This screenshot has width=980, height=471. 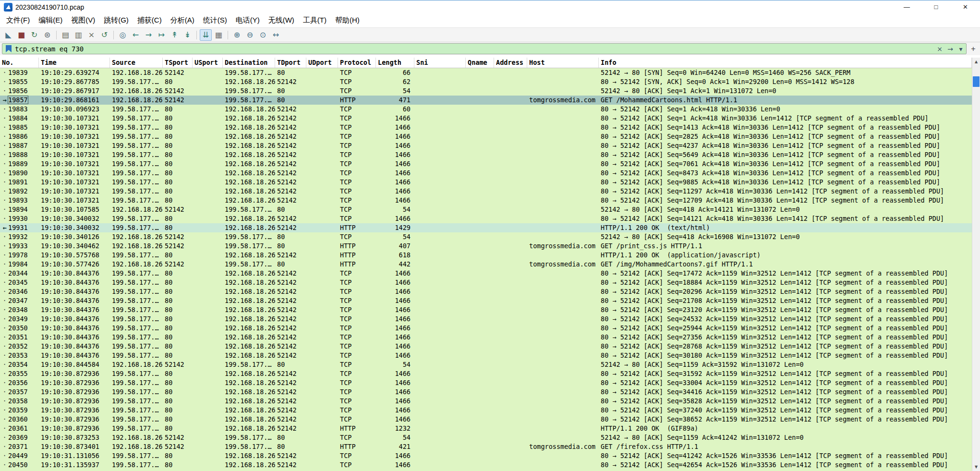 I want to click on column-header-address: Address, so click(x=511, y=62).